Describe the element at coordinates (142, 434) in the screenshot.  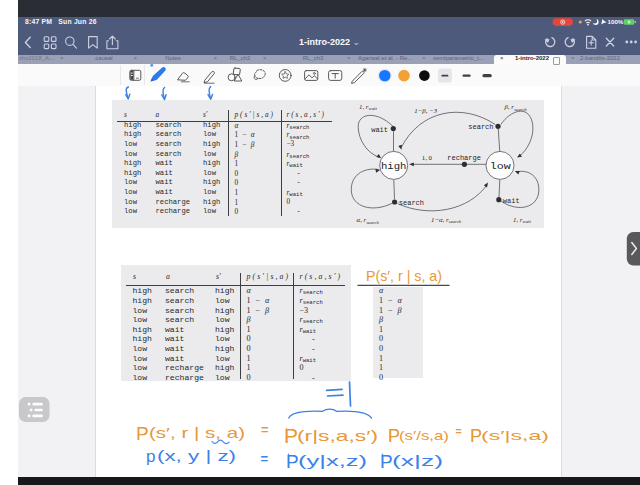
I see `svg-text: P` at that location.